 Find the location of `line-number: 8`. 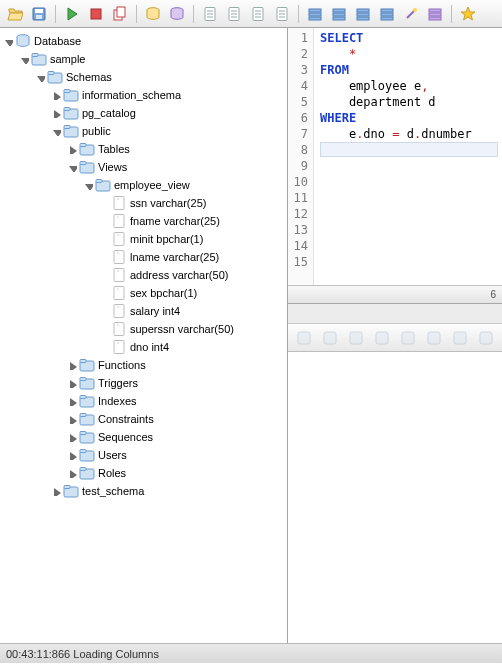

line-number: 8 is located at coordinates (300, 150).